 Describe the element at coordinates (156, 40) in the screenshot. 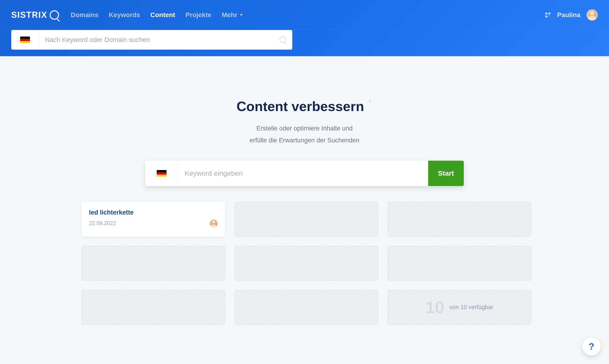

I see `search-input` at that location.